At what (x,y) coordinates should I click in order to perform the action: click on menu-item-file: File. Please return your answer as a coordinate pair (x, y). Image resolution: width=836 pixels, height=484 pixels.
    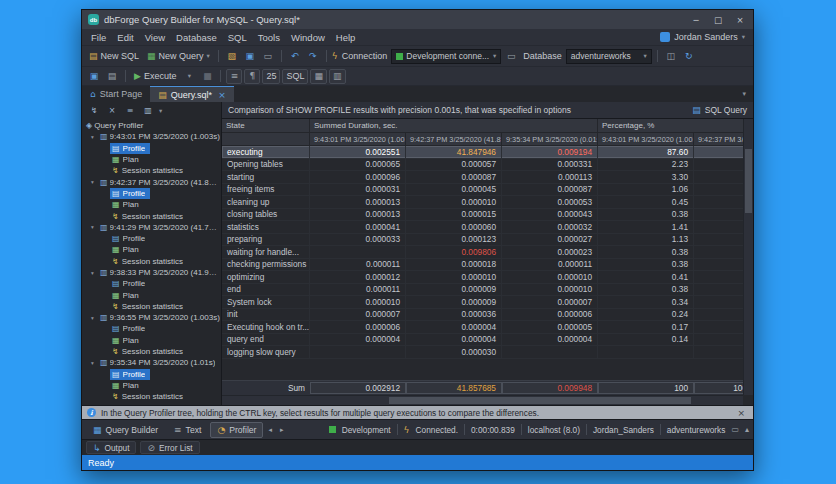
    Looking at the image, I should click on (98, 38).